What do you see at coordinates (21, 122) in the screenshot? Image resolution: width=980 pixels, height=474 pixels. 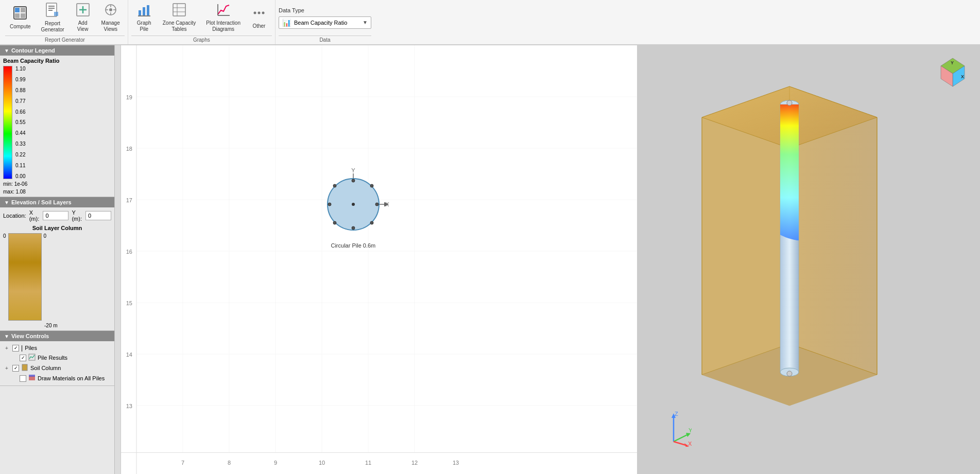 I see `contour-val-5: 0.55` at bounding box center [21, 122].